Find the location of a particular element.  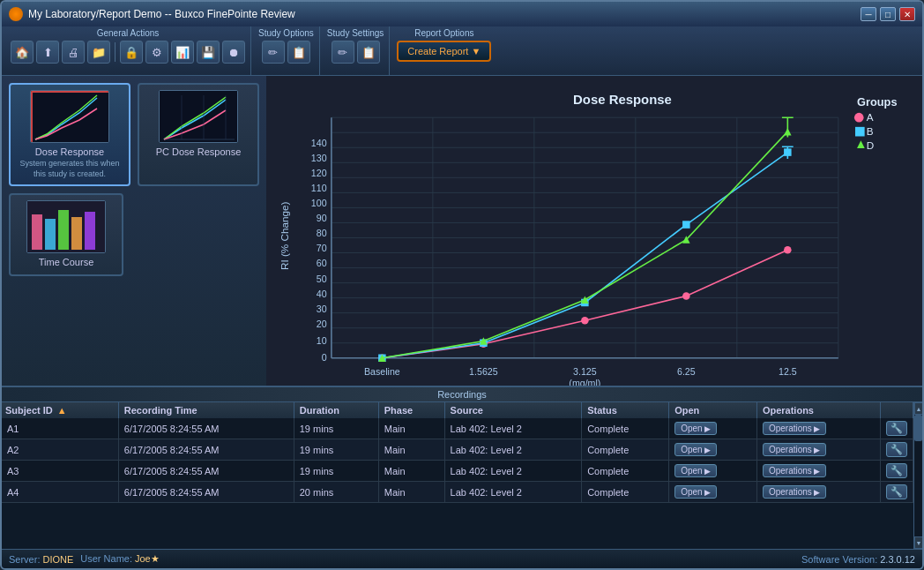

cell-subject-id: A2 is located at coordinates (60, 450).